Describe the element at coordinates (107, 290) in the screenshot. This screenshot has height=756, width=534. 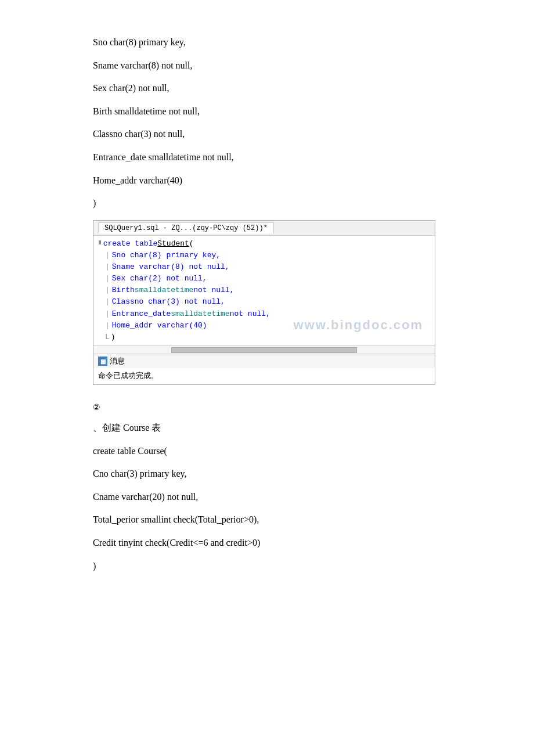
I see `pipe-4: |` at that location.